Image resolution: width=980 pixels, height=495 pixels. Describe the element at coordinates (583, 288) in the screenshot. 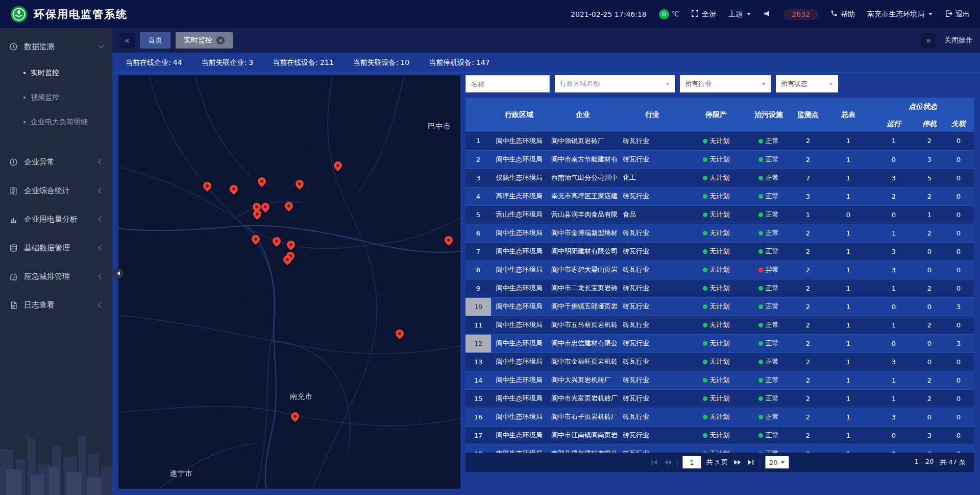

I see `cell-company: 阆中市二龙长宝页岩砖` at that location.